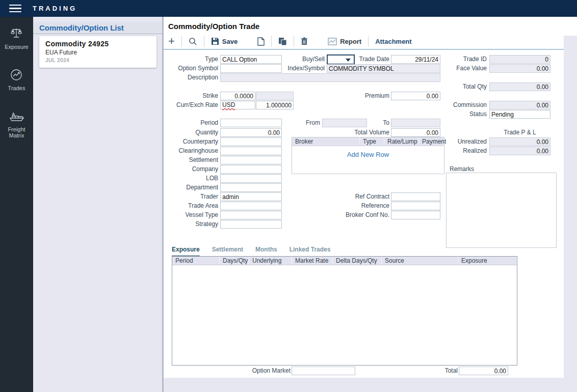  Describe the element at coordinates (227, 251) in the screenshot. I see `tab-settlement: Settlement` at that location.